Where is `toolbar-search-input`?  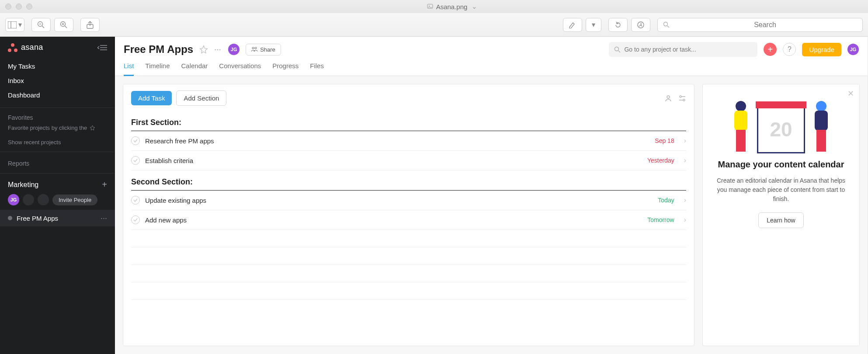 toolbar-search-input is located at coordinates (765, 25).